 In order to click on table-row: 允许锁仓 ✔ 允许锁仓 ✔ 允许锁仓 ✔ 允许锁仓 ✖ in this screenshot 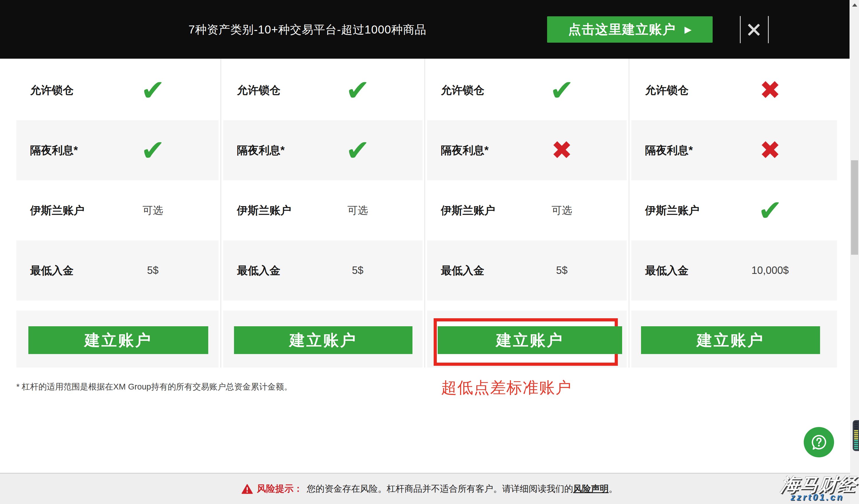, I will do `click(430, 90)`.